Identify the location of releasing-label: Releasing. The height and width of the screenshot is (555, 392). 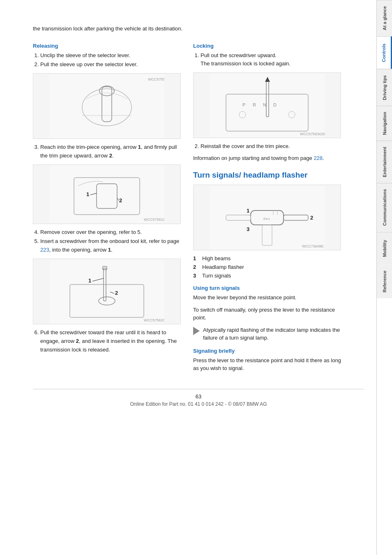
(107, 46).